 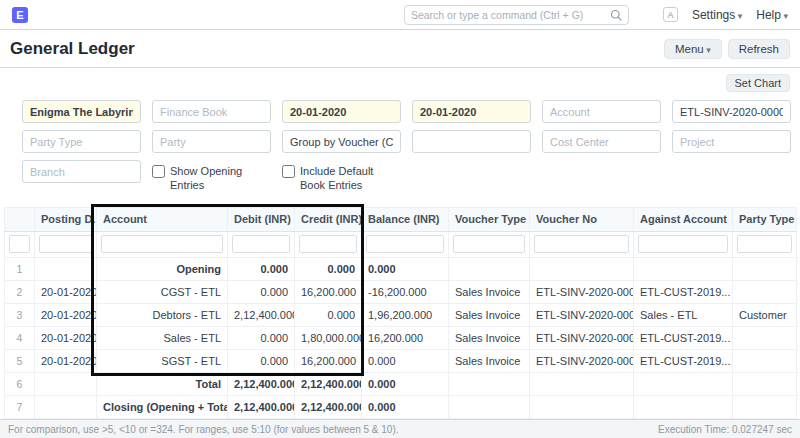 What do you see at coordinates (20, 268) in the screenshot?
I see `row-index: 1` at bounding box center [20, 268].